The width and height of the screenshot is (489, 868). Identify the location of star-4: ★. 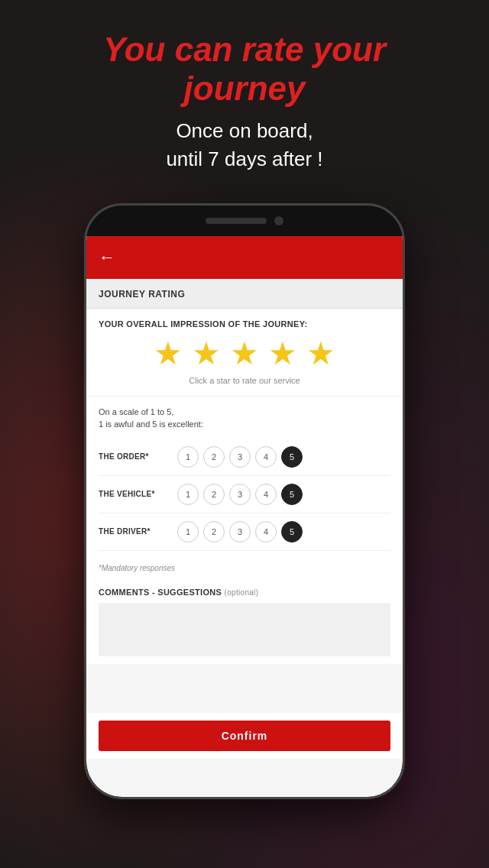
(283, 354).